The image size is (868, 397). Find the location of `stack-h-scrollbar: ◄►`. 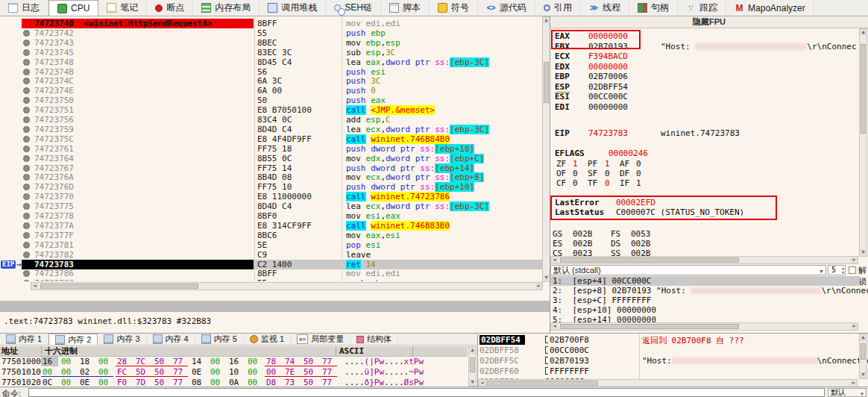

stack-h-scrollbar: ◄► is located at coordinates (668, 383).